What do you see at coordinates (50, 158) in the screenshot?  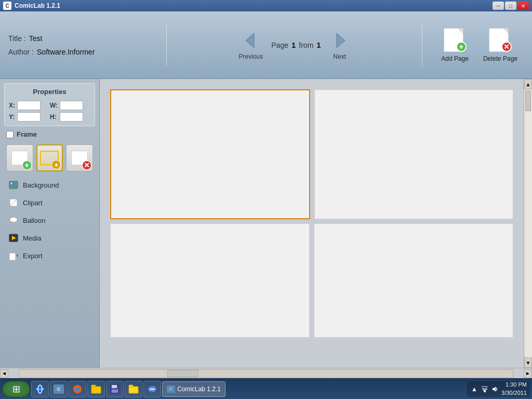 I see `frame-buttons: + ★ ✕` at bounding box center [50, 158].